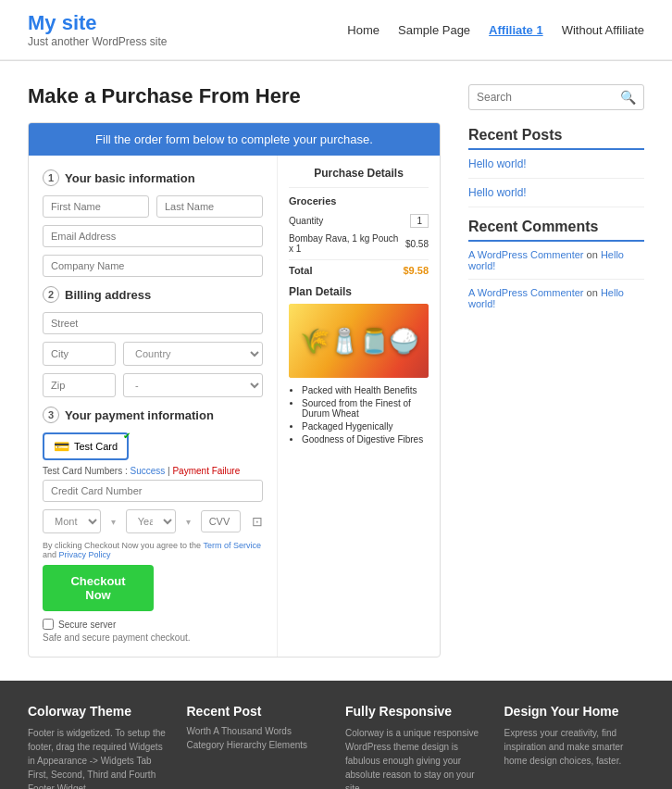 This screenshot has height=789, width=672. Describe the element at coordinates (575, 746) in the screenshot. I see `footer-col-4: Design Your Home Express your creativity…` at that location.